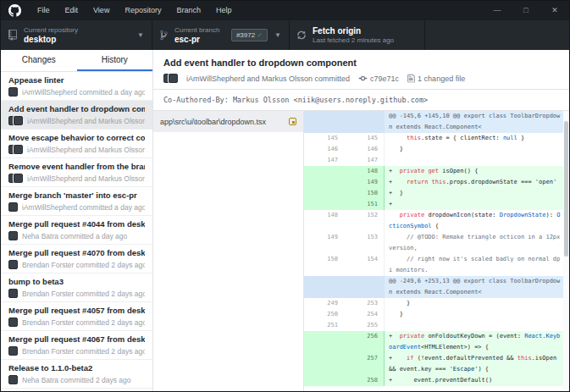 Image resolution: width=570 pixels, height=392 pixels. What do you see at coordinates (434, 193) in the screenshot?
I see `diff-row: 150+ }` at bounding box center [434, 193].